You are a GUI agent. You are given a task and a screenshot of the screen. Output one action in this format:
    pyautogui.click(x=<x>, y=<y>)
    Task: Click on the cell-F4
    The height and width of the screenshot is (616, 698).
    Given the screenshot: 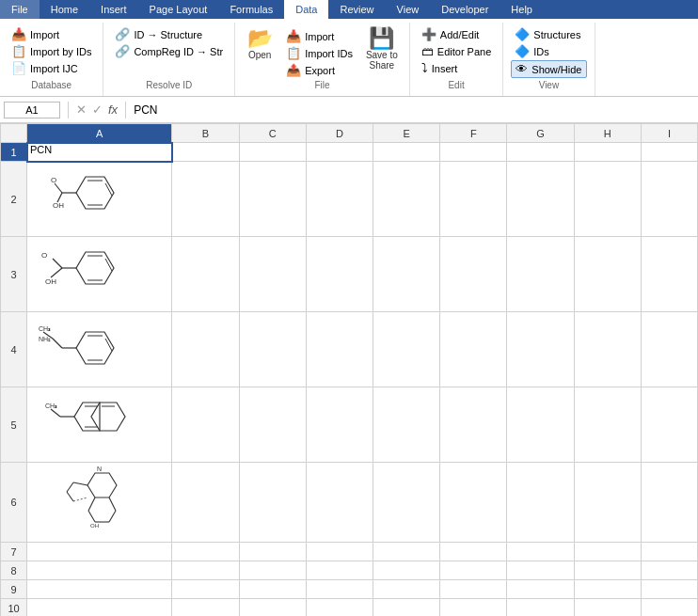 What is the action you would take?
    pyautogui.click(x=474, y=350)
    